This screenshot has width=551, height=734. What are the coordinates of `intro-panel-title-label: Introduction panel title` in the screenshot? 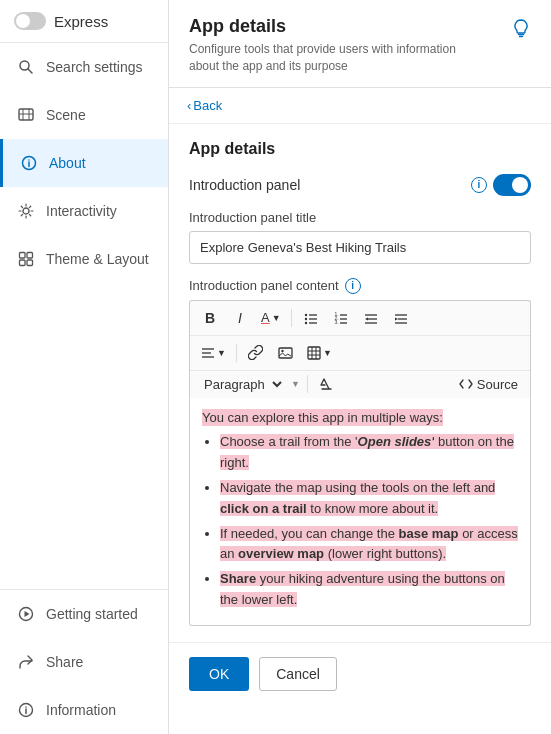 It's located at (360, 218).